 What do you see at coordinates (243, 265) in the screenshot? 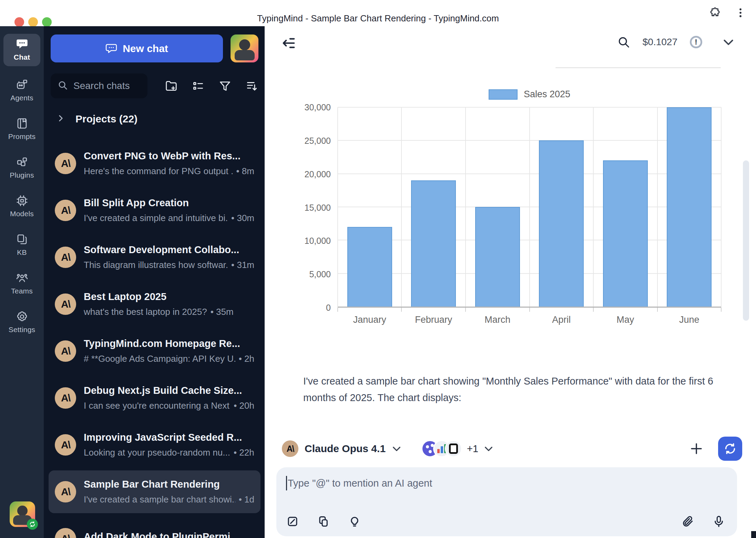
I see `chat-timestamp: • 31m` at bounding box center [243, 265].